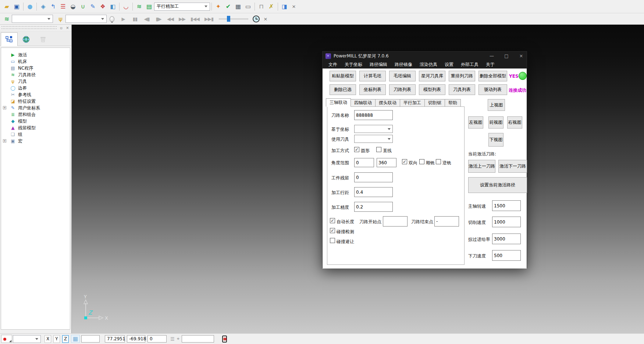 The height and width of the screenshot is (344, 644). Describe the element at coordinates (32, 19) in the screenshot. I see `sim-toolpath-select` at that location.